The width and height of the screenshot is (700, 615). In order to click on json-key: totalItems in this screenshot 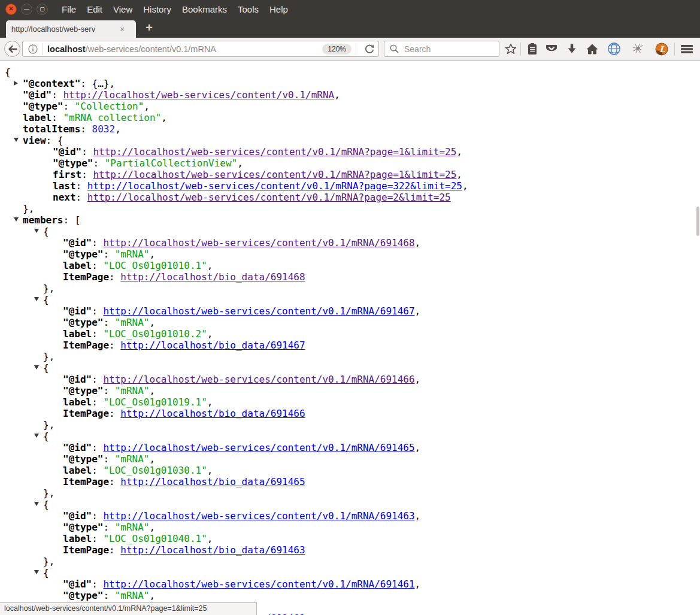, I will do `click(51, 129)`.